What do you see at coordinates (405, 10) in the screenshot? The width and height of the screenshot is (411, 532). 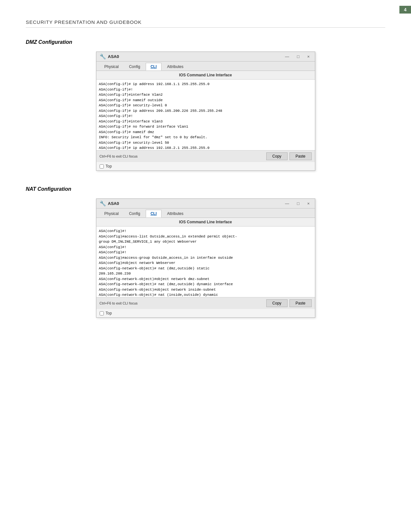 I see `page-number: 4` at bounding box center [405, 10].